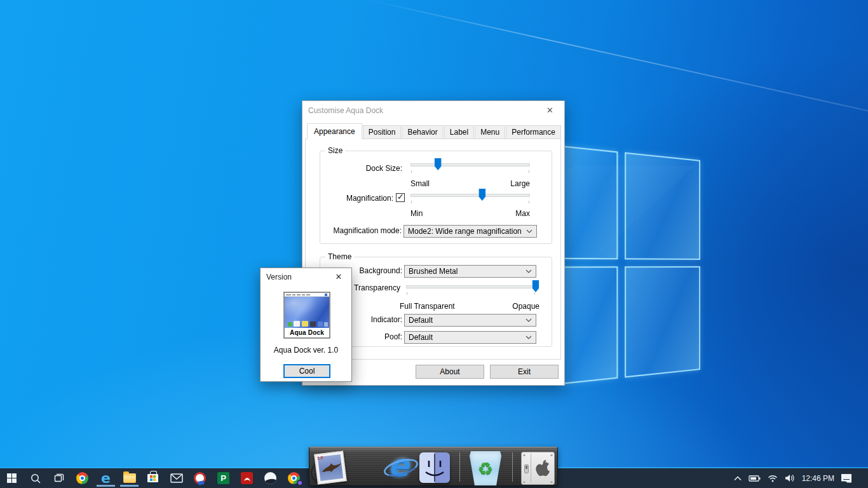 This screenshot has width=868, height=488. What do you see at coordinates (755, 478) in the screenshot?
I see `battery-icon` at bounding box center [755, 478].